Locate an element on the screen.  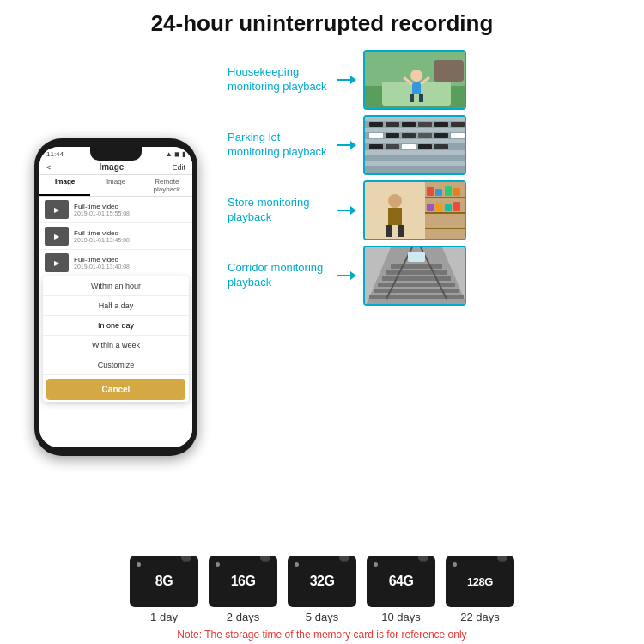
label-corridor: Corridor monitoringplayback is located at coordinates (279, 276).